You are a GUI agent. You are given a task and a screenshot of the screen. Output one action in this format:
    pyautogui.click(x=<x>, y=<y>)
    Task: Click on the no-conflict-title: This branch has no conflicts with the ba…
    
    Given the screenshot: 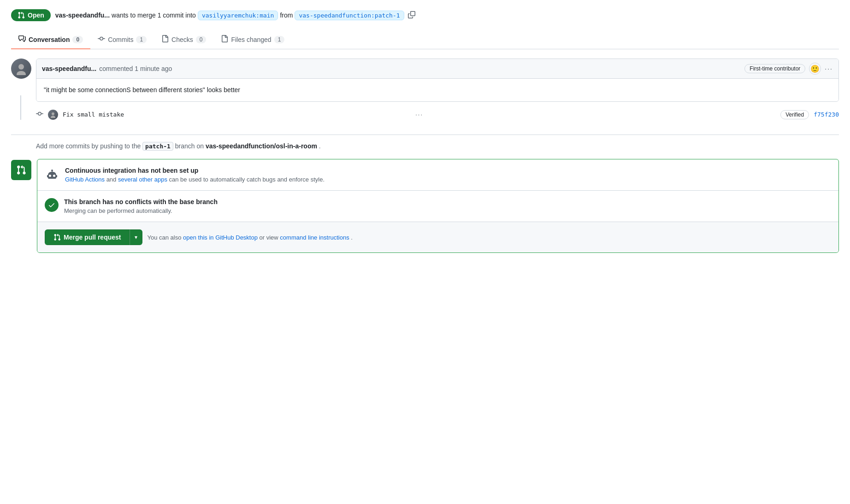 What is the action you would take?
    pyautogui.click(x=141, y=202)
    